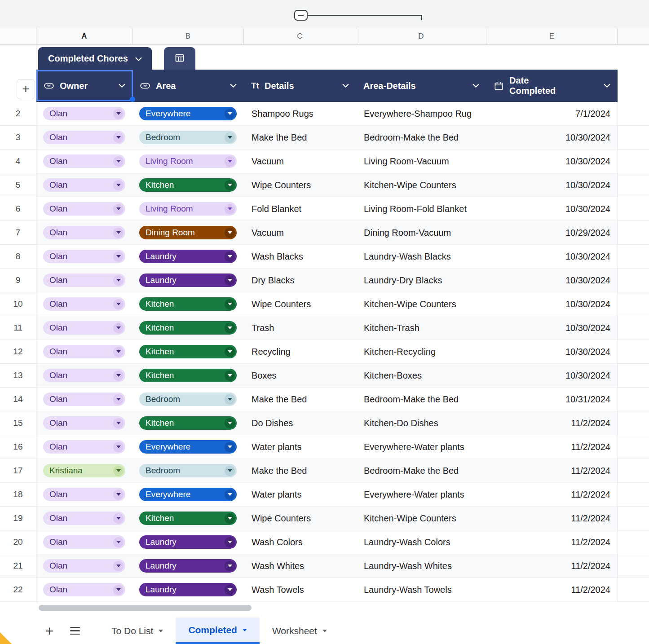  I want to click on row-number: 10, so click(18, 304).